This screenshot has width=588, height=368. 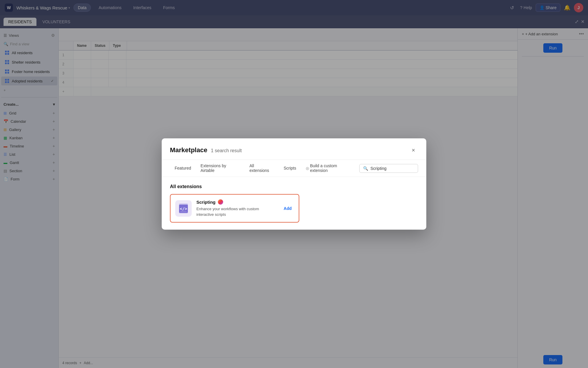 I want to click on add-extension-button: Add, so click(x=288, y=208).